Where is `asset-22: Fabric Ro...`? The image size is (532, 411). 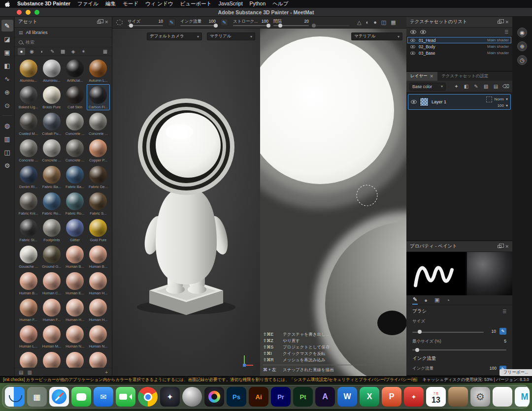
asset-22: Fabric Ro... is located at coordinates (75, 204).